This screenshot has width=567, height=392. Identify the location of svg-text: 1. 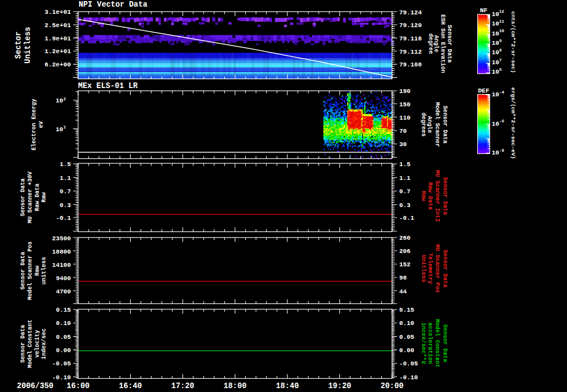
(65, 127).